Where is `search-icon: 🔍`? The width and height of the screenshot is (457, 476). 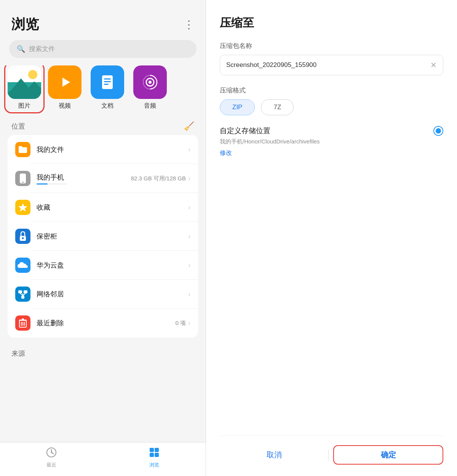 search-icon: 🔍 is located at coordinates (21, 49).